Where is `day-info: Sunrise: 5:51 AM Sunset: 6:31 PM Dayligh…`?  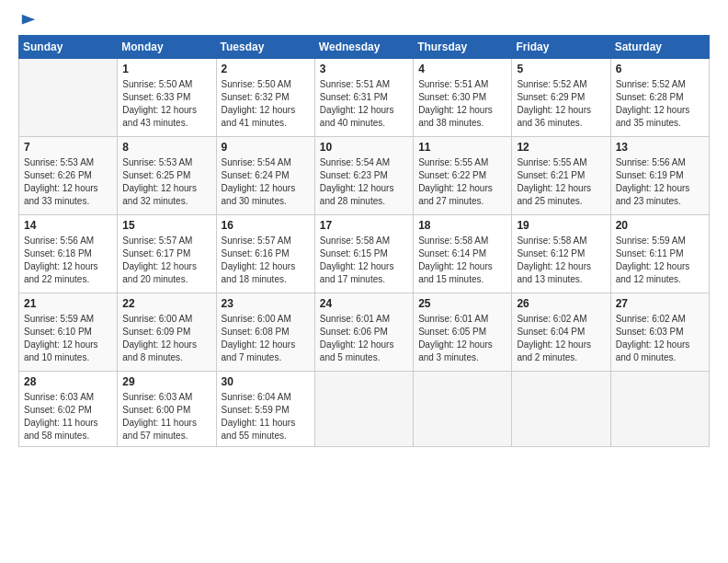 day-info: Sunrise: 5:51 AM Sunset: 6:31 PM Dayligh… is located at coordinates (364, 104).